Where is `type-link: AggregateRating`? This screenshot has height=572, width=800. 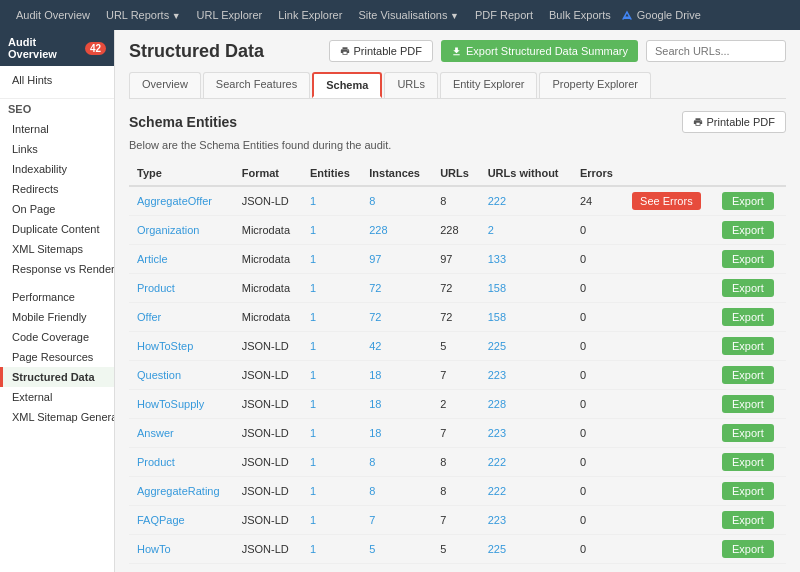
type-link: AggregateRating is located at coordinates (178, 491).